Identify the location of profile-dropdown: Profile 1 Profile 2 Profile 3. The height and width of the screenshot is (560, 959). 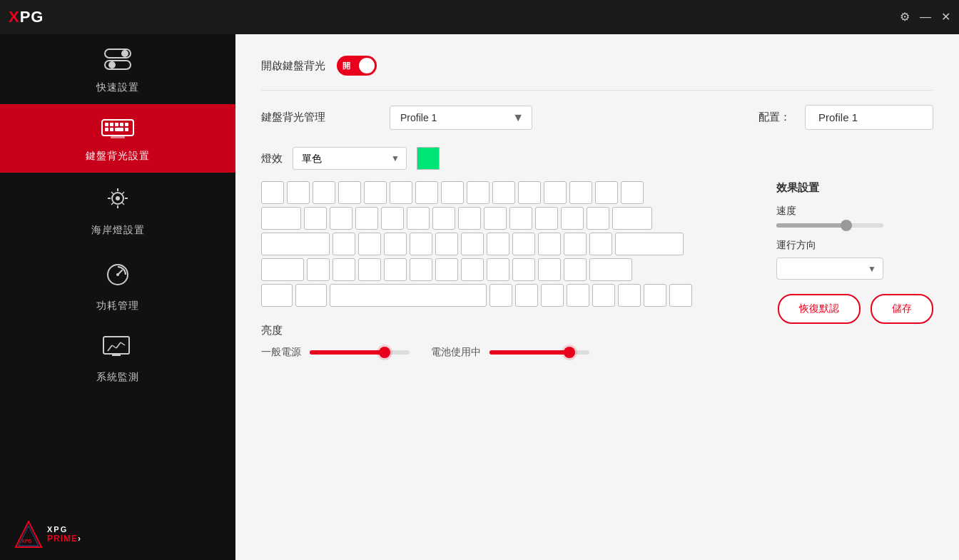
(461, 118).